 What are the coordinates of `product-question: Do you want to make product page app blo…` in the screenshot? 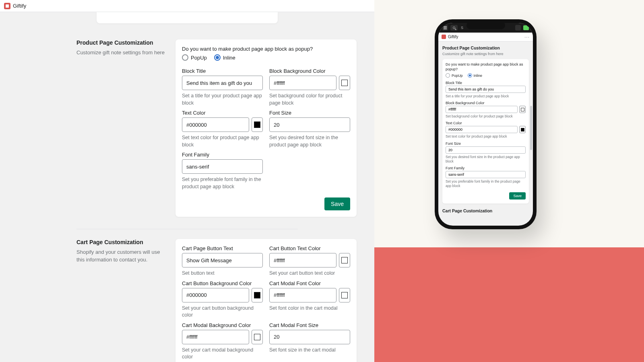 It's located at (266, 49).